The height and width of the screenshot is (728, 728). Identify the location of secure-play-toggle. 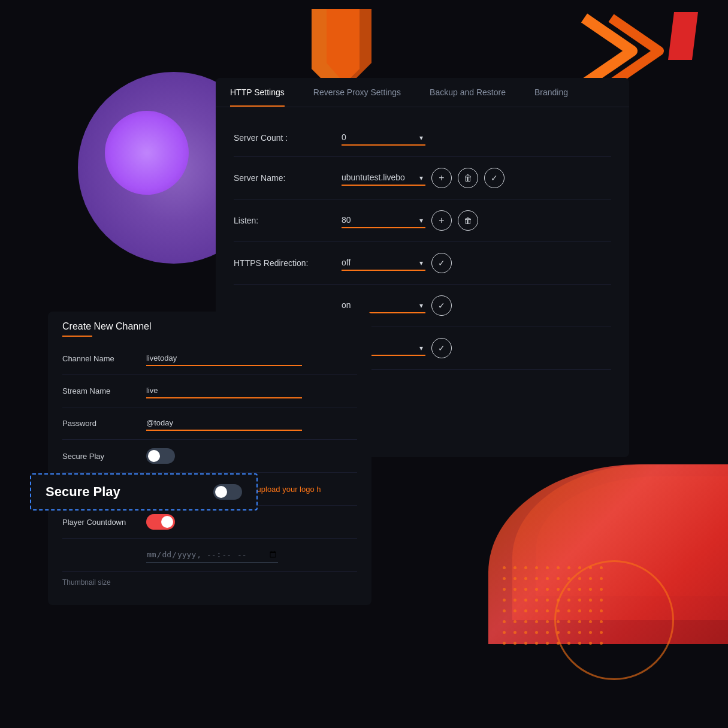
(161, 456).